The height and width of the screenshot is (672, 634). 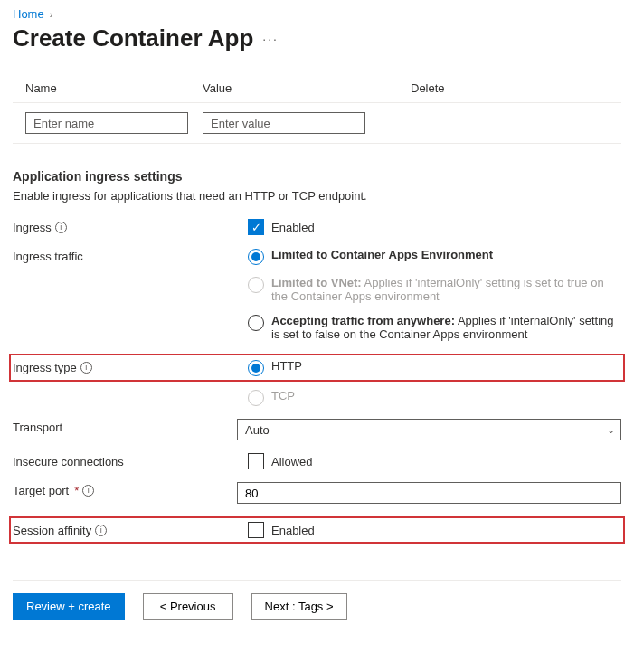 What do you see at coordinates (29, 14) in the screenshot?
I see `breadcrumb-home: Home` at bounding box center [29, 14].